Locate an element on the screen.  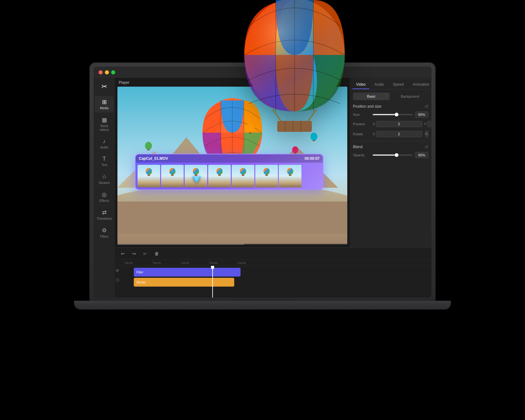
split-button: ⊢ is located at coordinates (145, 254).